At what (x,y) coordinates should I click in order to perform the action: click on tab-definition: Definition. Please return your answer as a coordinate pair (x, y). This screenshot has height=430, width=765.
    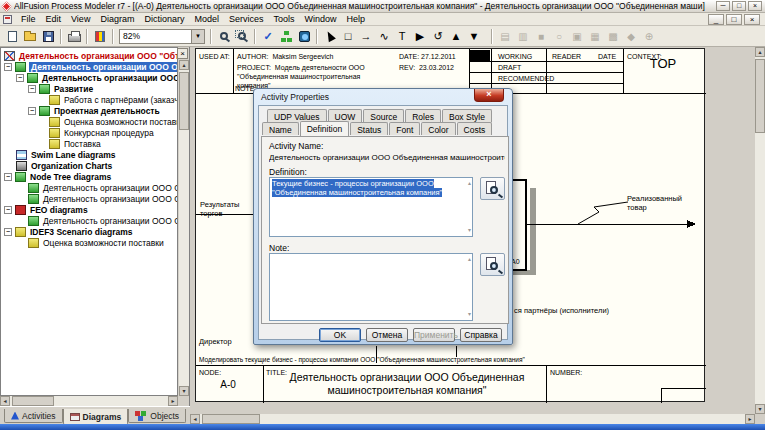
    Looking at the image, I should click on (324, 128).